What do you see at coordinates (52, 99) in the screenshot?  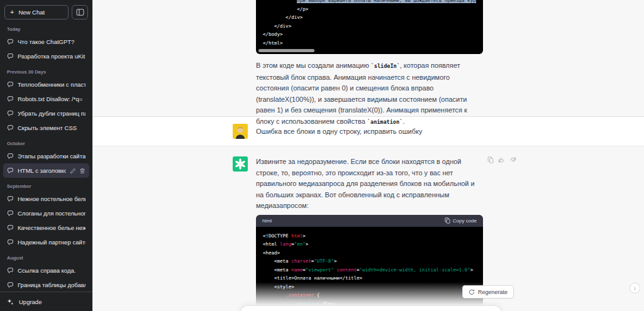 I see `sidebar-item-title: Robots.txt Disallow: /*q=` at bounding box center [52, 99].